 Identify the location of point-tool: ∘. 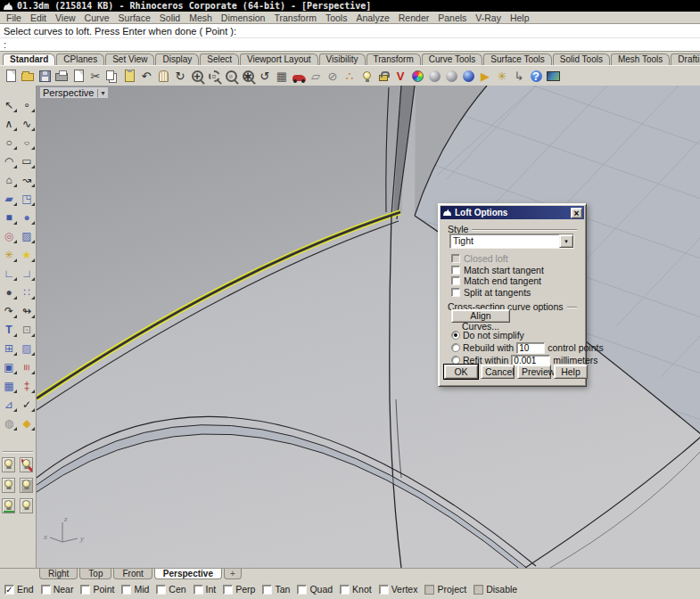
(27, 105).